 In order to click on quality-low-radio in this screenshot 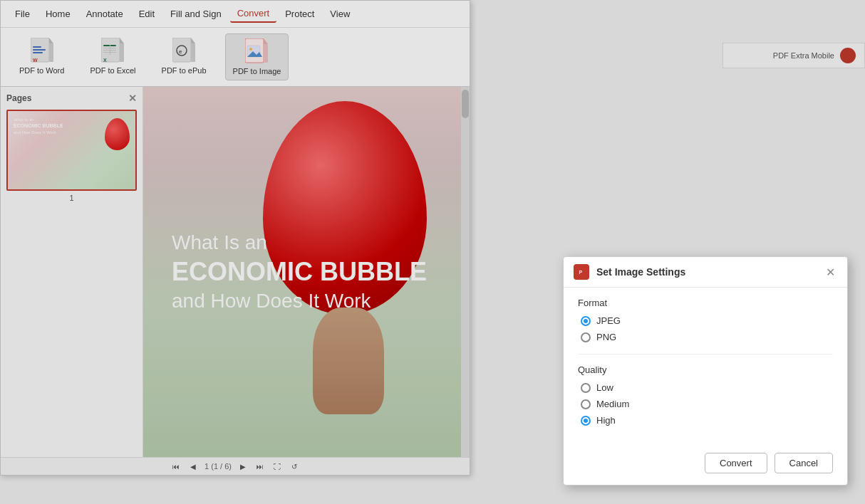, I will do `click(586, 388)`.